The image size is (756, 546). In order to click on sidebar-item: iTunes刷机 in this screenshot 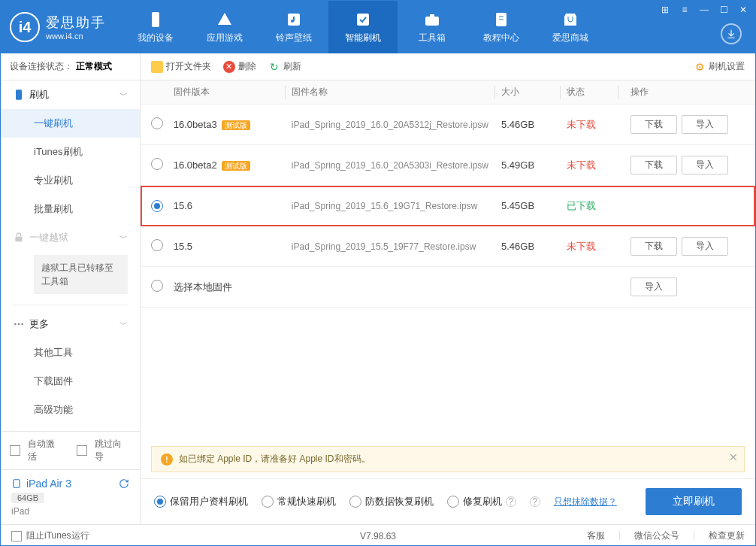, I will do `click(71, 152)`.